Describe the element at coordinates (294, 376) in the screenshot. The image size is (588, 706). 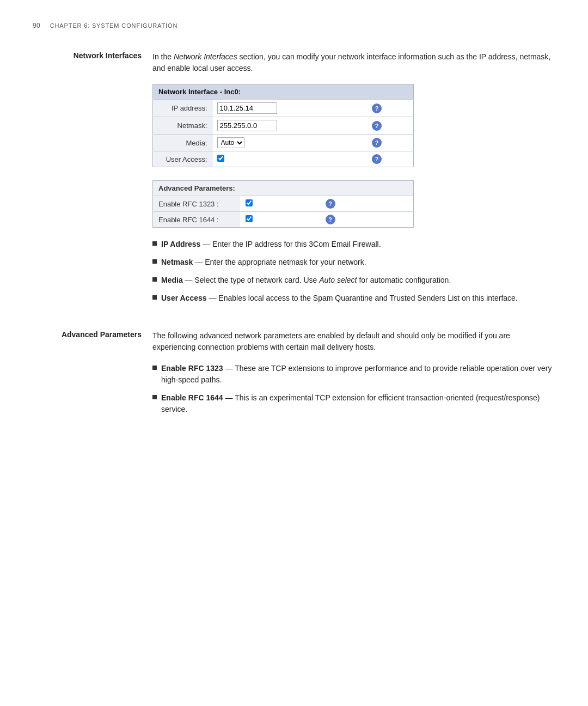
I see `advanced-parameters-section: Advanced Parameters The following advanc…` at that location.